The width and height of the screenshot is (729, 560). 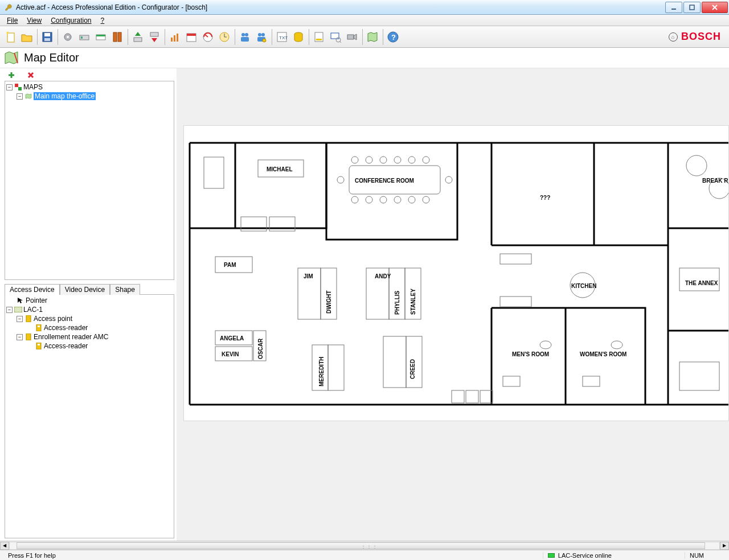 What do you see at coordinates (364, 37) in the screenshot?
I see `toolbar: TXT ? ⌂BOSCH` at bounding box center [364, 37].